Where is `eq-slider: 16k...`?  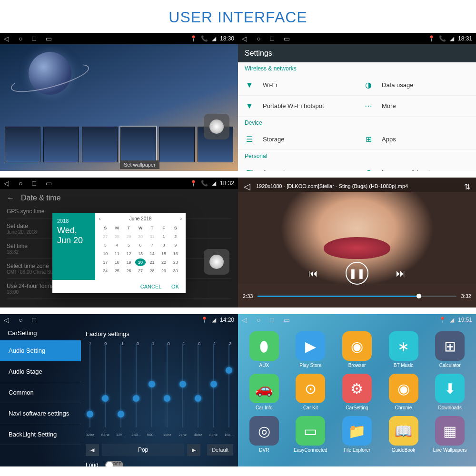 eq-slider: 16k... is located at coordinates (229, 390).